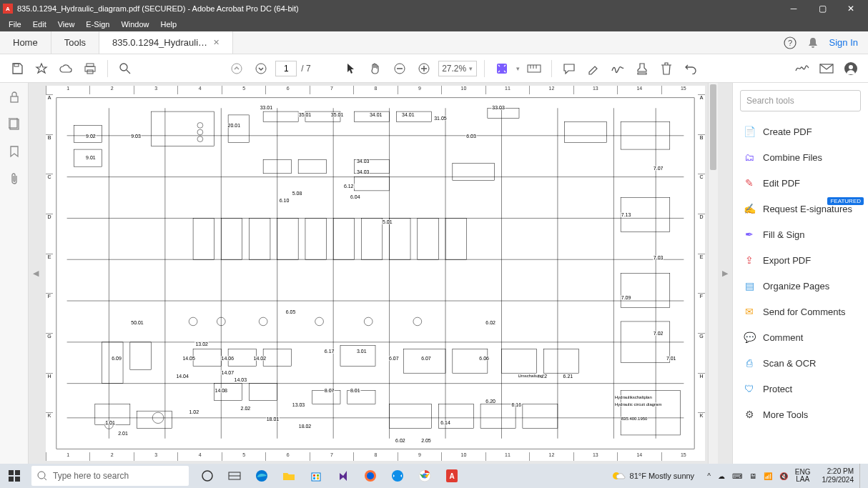 The image size is (868, 488). I want to click on page-down-icon, so click(261, 69).